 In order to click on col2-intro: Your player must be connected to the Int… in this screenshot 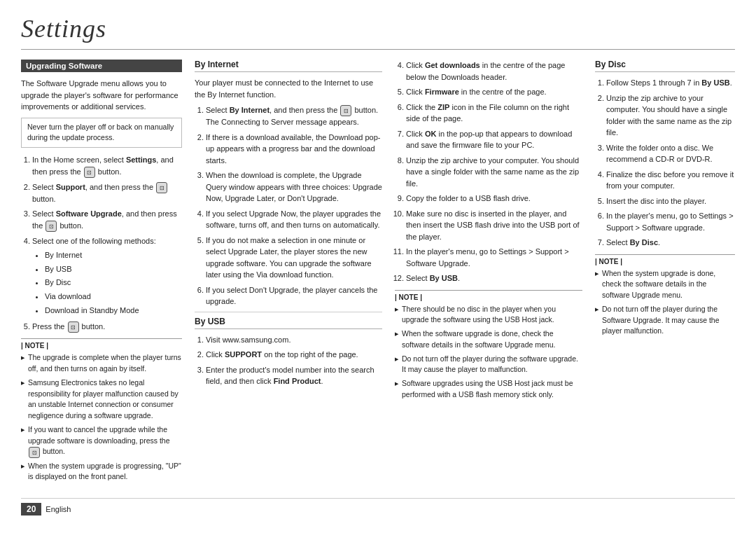, I will do `click(288, 88)`.